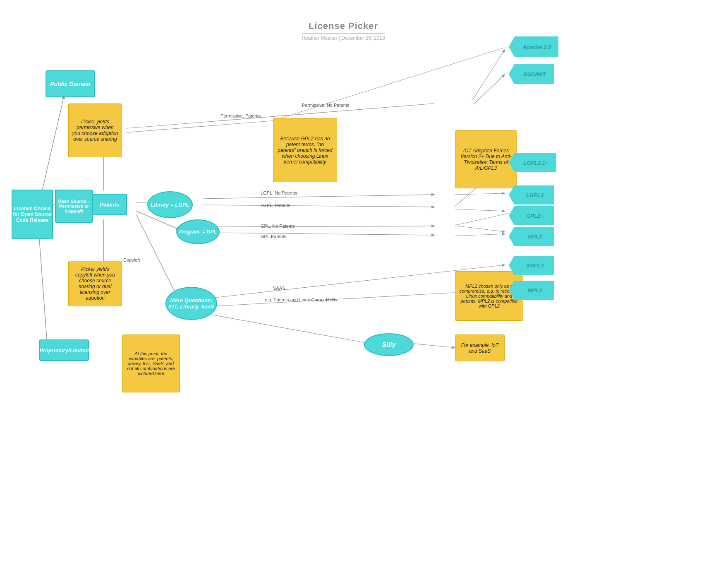 This screenshot has width=728, height=563. I want to click on silly-note-node: For example, IoT and SaaS, so click(480, 348).